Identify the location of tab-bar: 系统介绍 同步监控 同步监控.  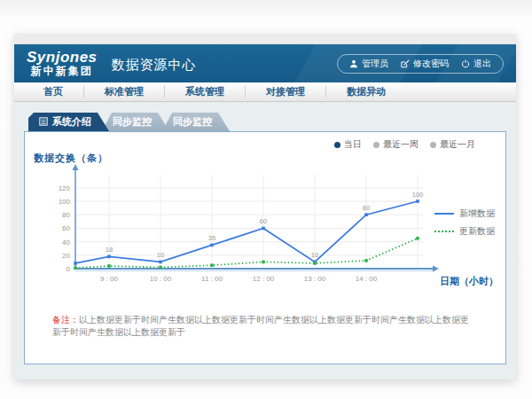
(268, 122).